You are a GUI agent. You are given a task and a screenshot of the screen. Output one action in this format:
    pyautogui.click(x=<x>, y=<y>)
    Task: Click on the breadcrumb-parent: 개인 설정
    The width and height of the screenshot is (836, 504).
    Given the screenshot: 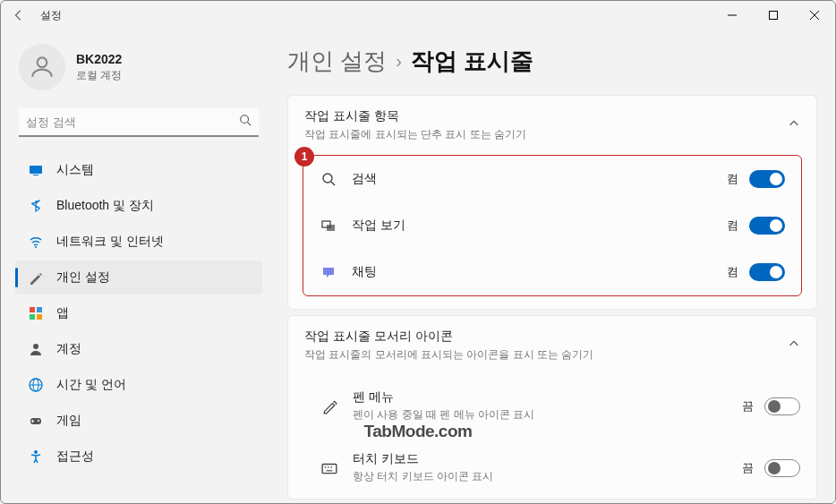 What is the action you would take?
    pyautogui.click(x=337, y=61)
    